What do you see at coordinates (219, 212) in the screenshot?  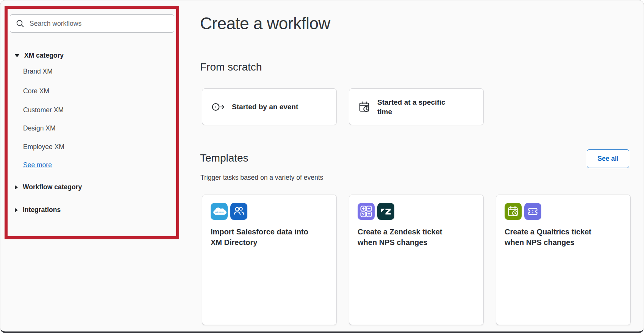 I see `salesforce-icon: salesforce` at bounding box center [219, 212].